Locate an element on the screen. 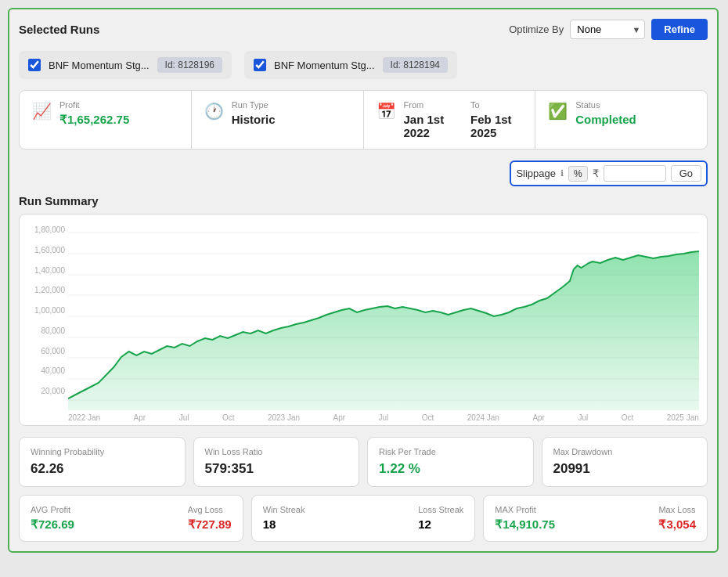  header: Selected Runs Optimize By None Profit Dr… is located at coordinates (363, 30).